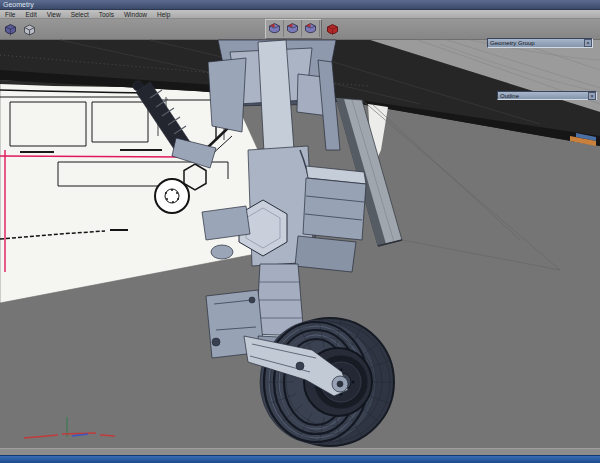  Describe the element at coordinates (93, 156) in the screenshot. I see `magenta-guide-horizontal` at that location.